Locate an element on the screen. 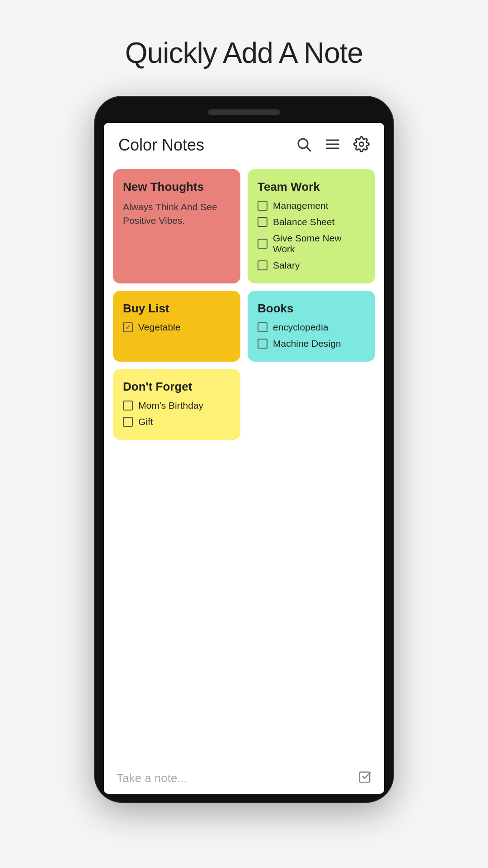 Image resolution: width=488 pixels, height=868 pixels. checkbox-salary is located at coordinates (263, 265).